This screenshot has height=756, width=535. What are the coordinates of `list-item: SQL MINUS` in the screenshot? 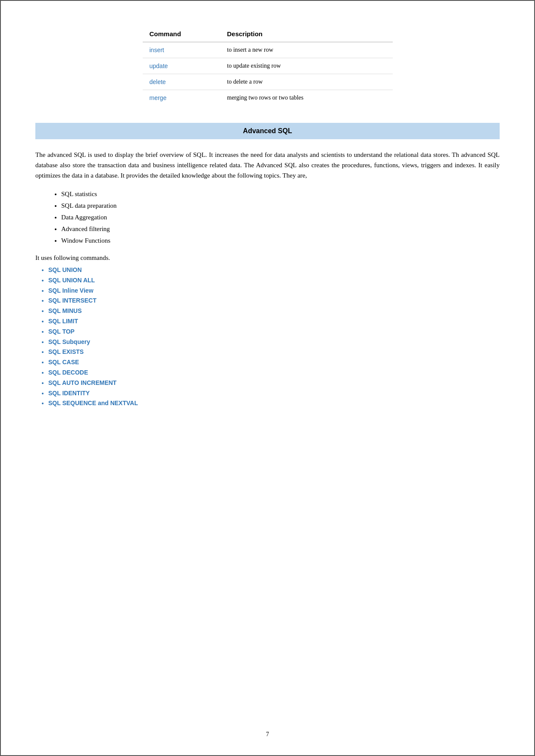 It's located at (274, 311).